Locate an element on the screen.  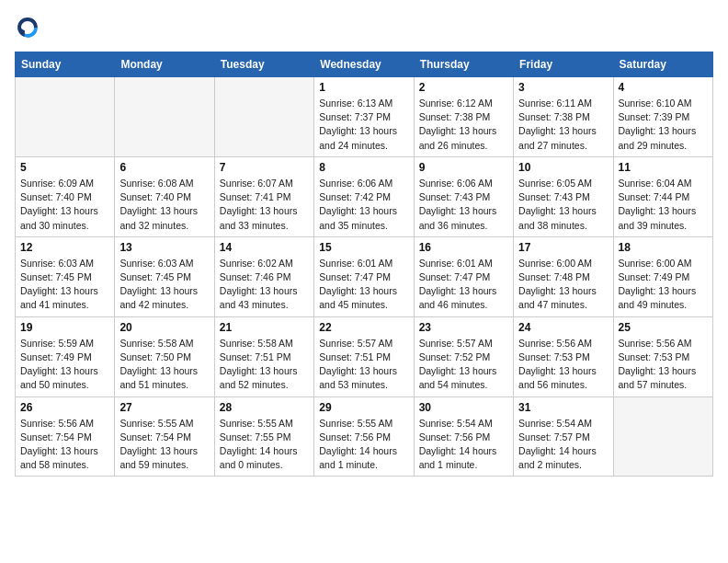
calendar-day-cell: 3Sunrise: 6:11 AM Sunset: 7:38 PM Daylig… is located at coordinates (563, 118).